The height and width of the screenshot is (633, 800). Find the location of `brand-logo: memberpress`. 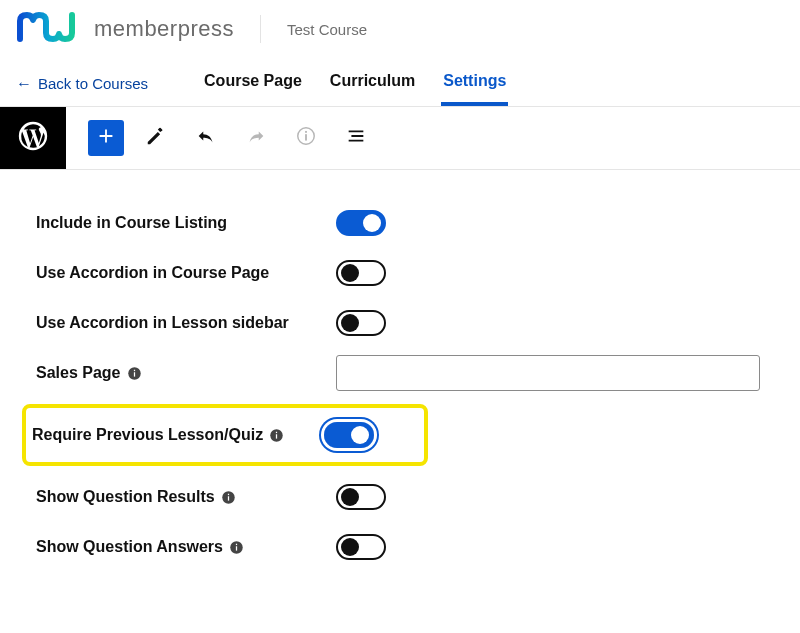

brand-logo: memberpress is located at coordinates (125, 29).